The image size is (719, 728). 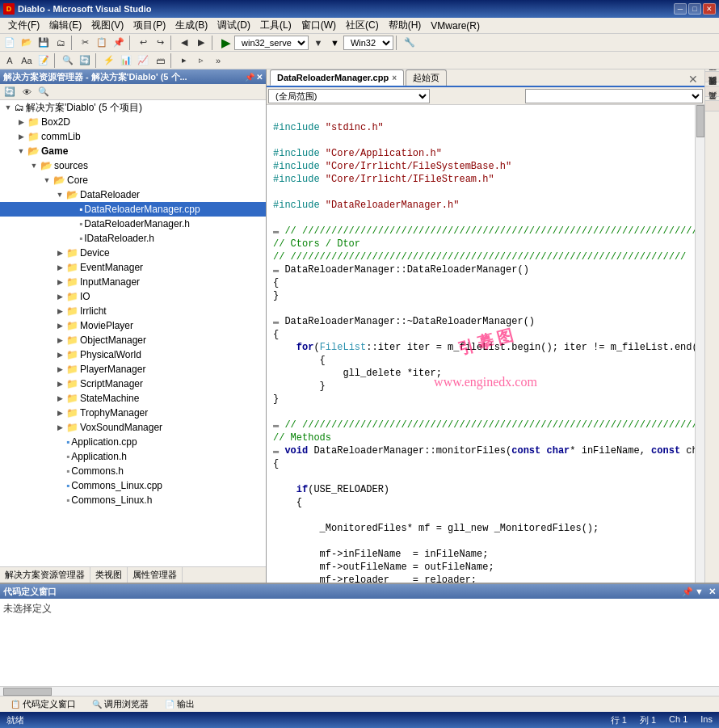 I want to click on movieplayer-expand-icon: ▶, so click(x=60, y=326).